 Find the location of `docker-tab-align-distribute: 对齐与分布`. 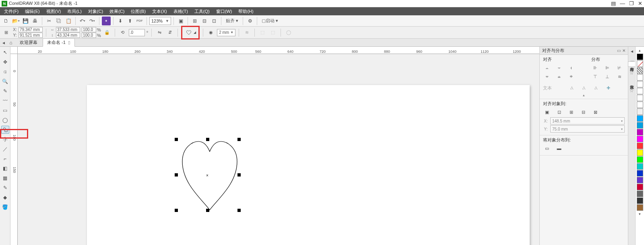

docker-tab-align-distribute: 对齐与分布 is located at coordinates (632, 64).